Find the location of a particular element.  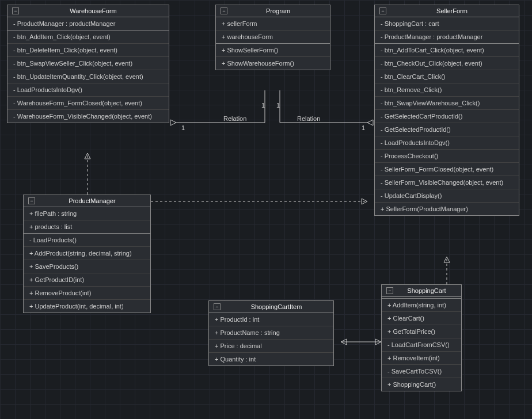

attr: + sellerForm is located at coordinates (273, 24).